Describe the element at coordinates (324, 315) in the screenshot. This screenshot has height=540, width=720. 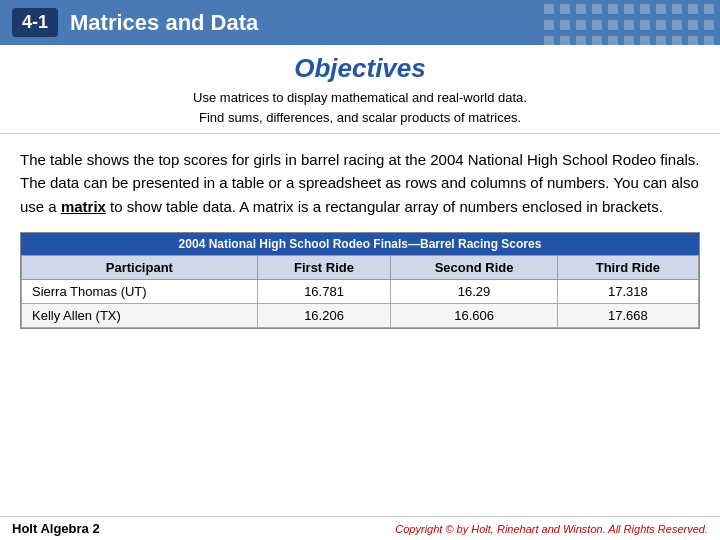
I see `cell-first-ride-2: 16.206` at that location.